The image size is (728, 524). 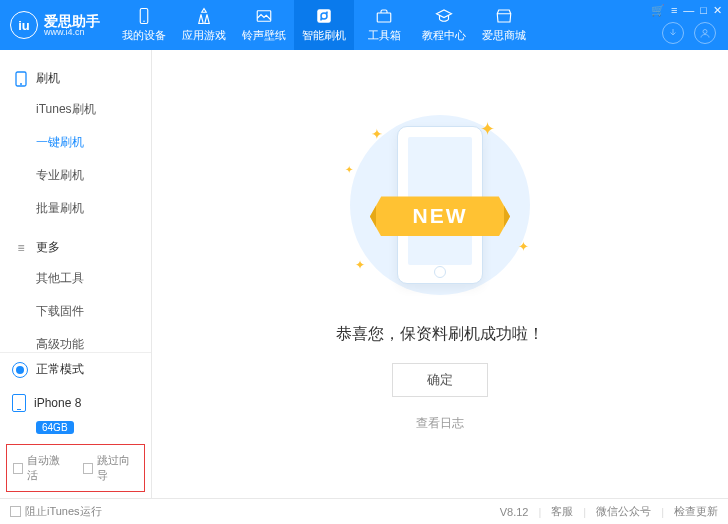 I want to click on minimize-button: —, so click(x=688, y=10).